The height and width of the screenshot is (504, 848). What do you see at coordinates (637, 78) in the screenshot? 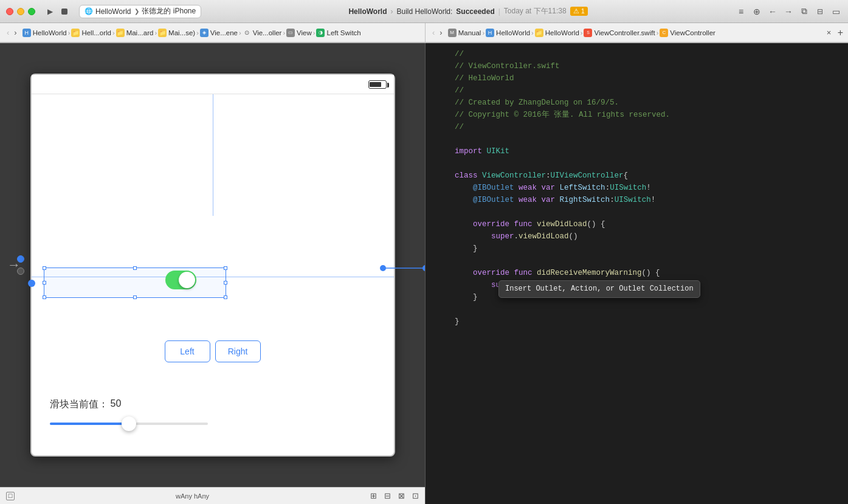
I see `code-line-3: // HelloWorld` at bounding box center [637, 78].